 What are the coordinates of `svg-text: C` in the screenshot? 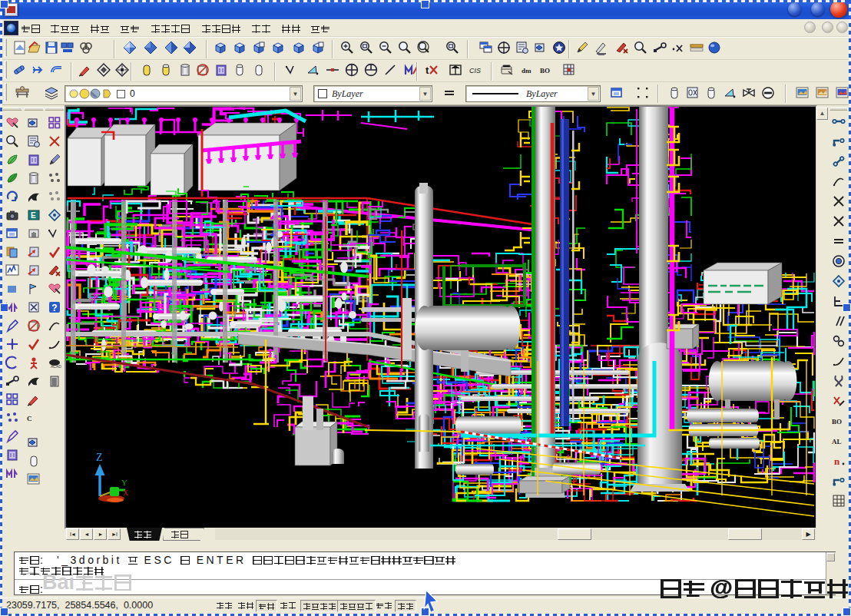 It's located at (29, 419).